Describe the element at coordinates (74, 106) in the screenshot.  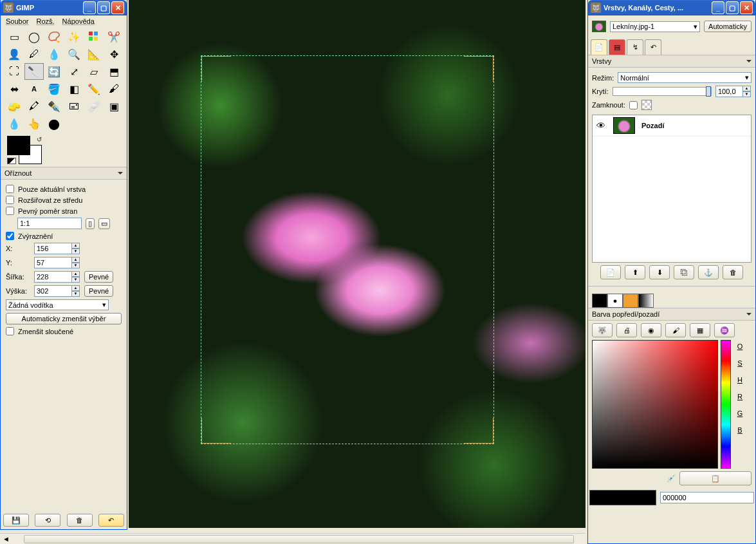
I see `tool-clone: 🖃` at that location.